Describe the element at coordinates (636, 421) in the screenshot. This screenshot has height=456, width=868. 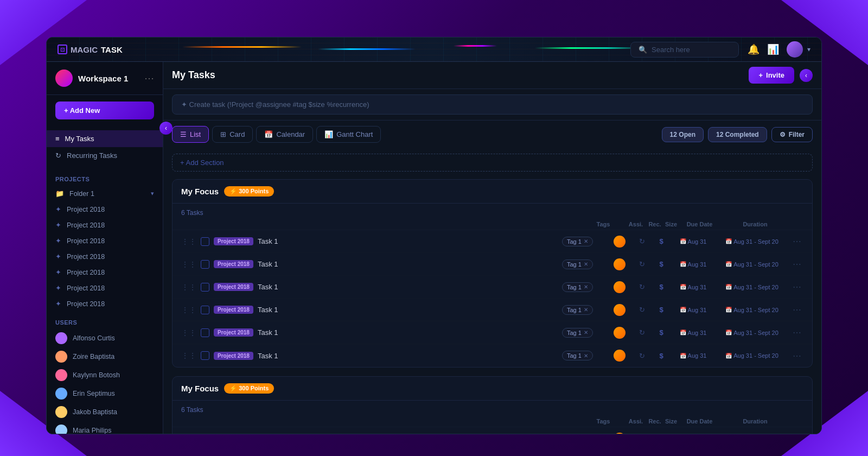
I see `col-header-assi: Assi.` at that location.